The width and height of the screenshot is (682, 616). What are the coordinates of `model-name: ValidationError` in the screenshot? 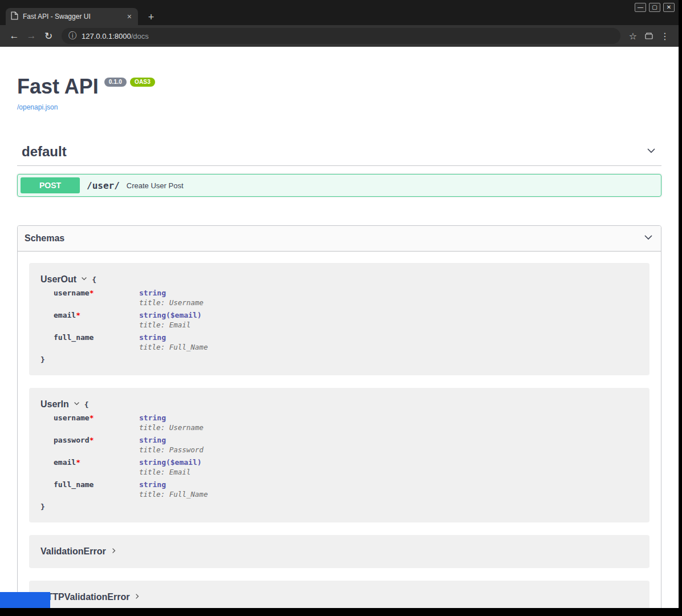 It's located at (73, 552).